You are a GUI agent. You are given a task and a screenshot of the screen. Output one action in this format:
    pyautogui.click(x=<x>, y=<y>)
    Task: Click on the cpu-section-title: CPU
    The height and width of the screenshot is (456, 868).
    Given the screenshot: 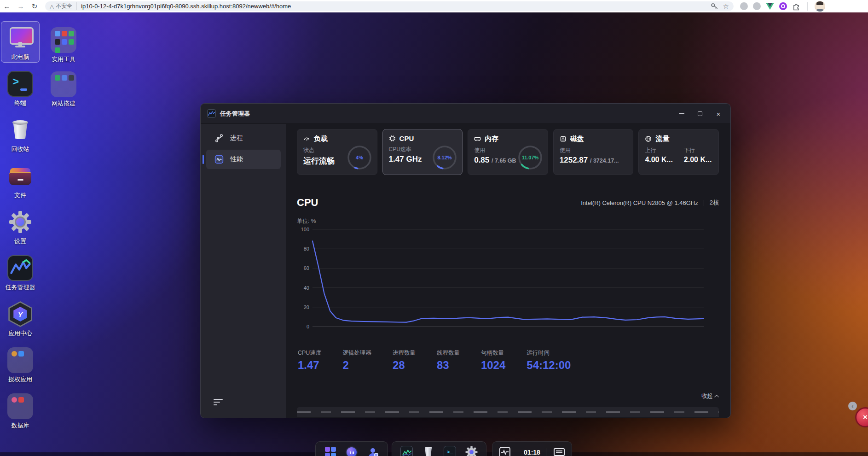 What is the action you would take?
    pyautogui.click(x=307, y=203)
    